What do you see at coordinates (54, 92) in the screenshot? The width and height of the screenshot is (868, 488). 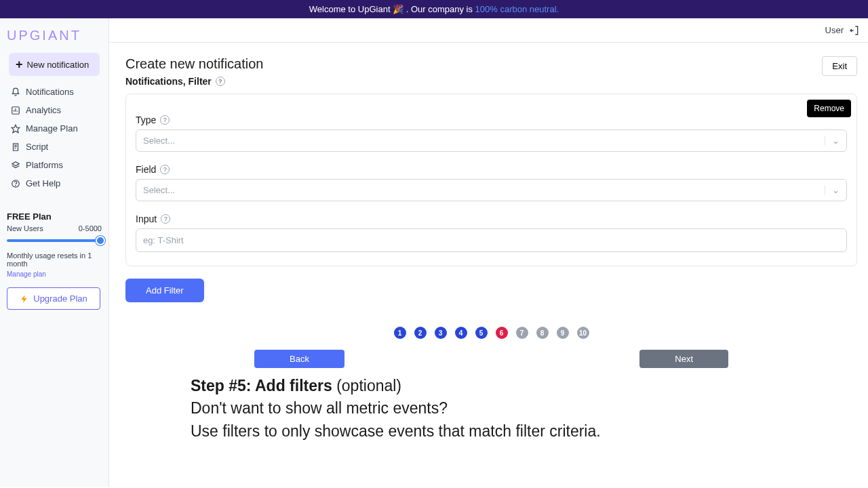 I see `sidebar-item-notifications: Notifications` at bounding box center [54, 92].